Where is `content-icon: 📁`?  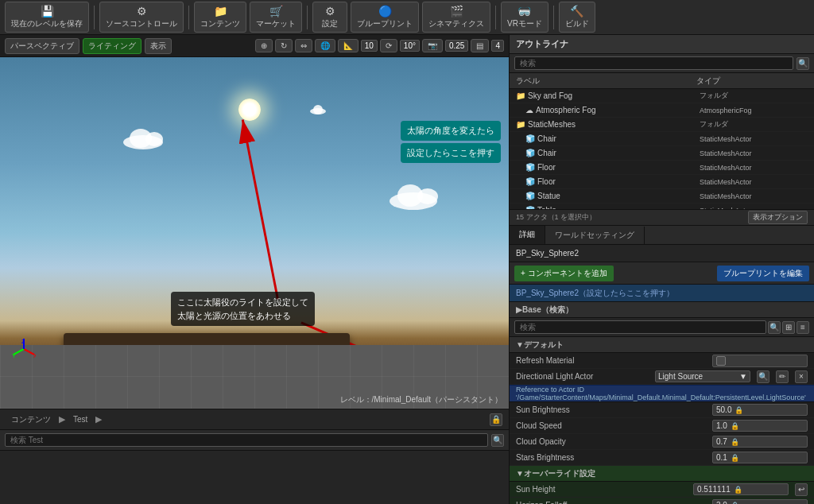 content-icon: 📁 is located at coordinates (221, 11).